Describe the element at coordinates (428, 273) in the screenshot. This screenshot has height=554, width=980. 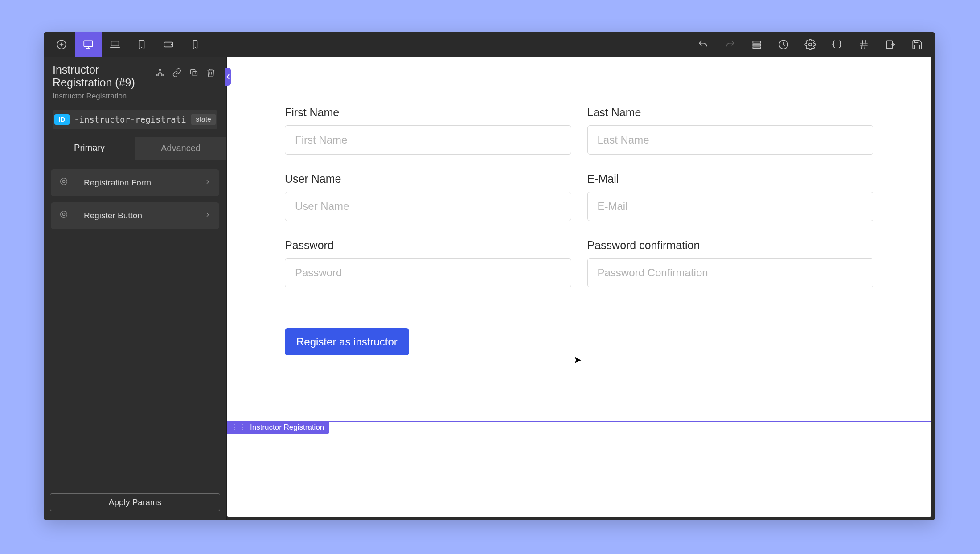
I see `input-password` at that location.